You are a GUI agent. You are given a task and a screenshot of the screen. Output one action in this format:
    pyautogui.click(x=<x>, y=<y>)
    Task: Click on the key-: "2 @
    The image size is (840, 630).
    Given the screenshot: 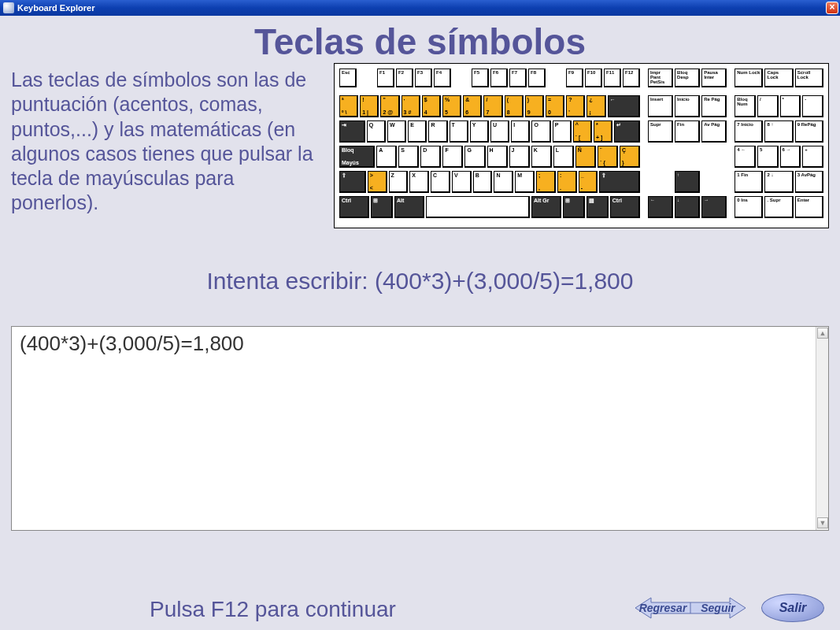 What is the action you would take?
    pyautogui.click(x=390, y=106)
    